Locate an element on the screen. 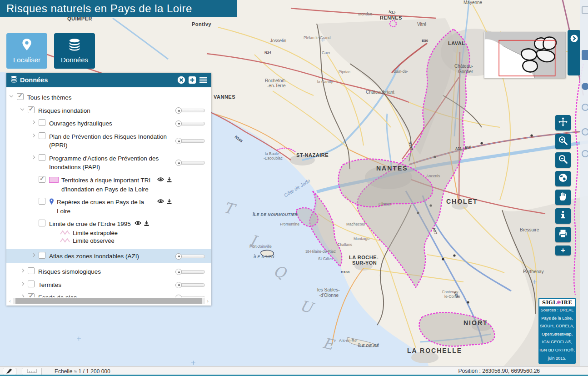  draw-tool-button is located at coordinates (10, 371).